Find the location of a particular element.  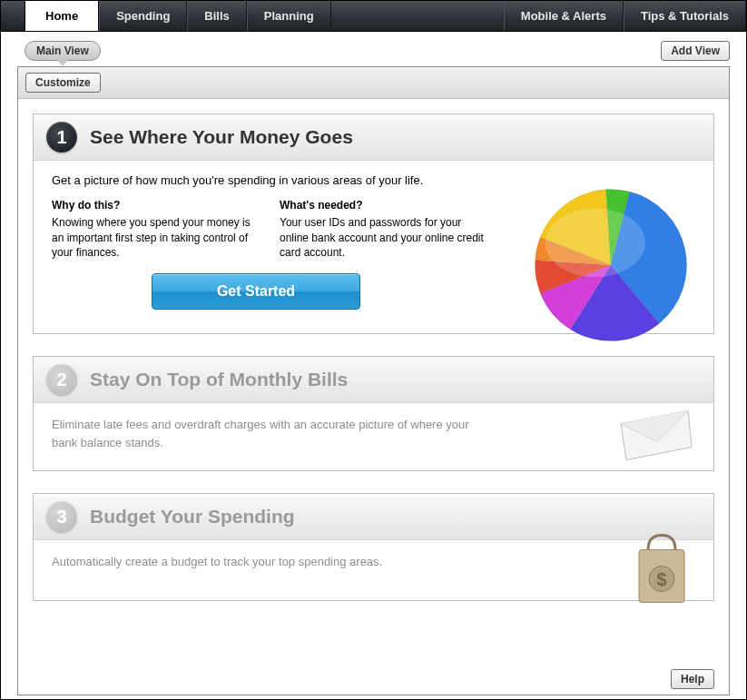

help-button: Help is located at coordinates (693, 679).